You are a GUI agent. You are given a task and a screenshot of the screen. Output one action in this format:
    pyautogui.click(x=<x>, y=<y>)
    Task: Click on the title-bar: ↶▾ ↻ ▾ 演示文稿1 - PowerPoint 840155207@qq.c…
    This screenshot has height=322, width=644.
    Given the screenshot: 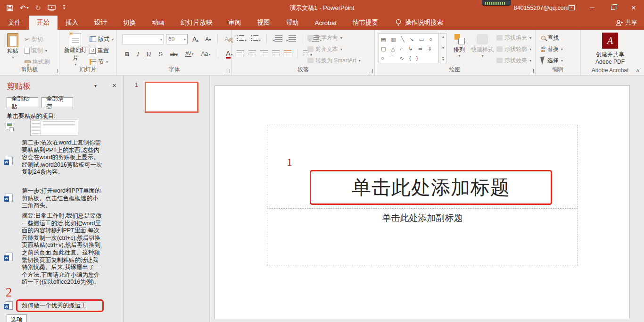 What is the action you would take?
    pyautogui.click(x=322, y=8)
    